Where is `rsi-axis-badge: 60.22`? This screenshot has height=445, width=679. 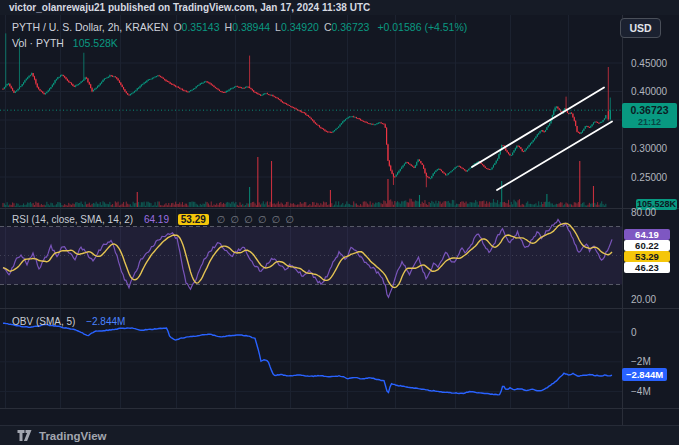
rsi-axis-badge: 60.22 is located at coordinates (647, 246).